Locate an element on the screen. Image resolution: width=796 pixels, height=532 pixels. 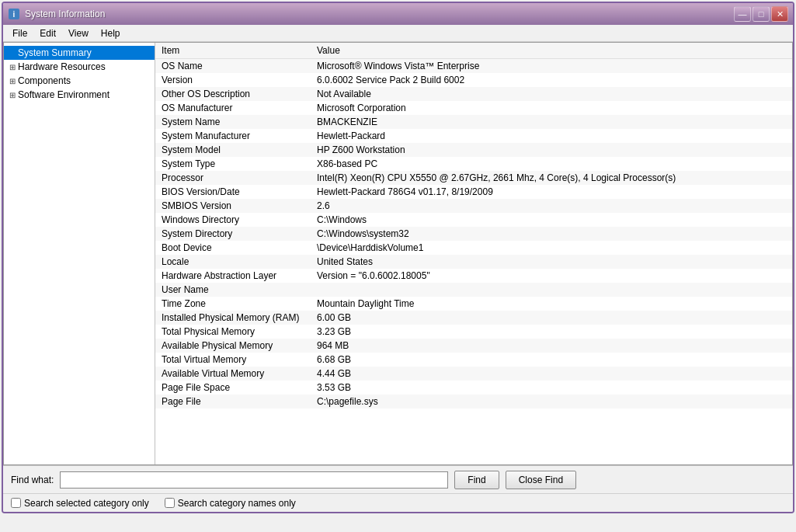
sidebar-item-system-summary: System Summary is located at coordinates (79, 53).